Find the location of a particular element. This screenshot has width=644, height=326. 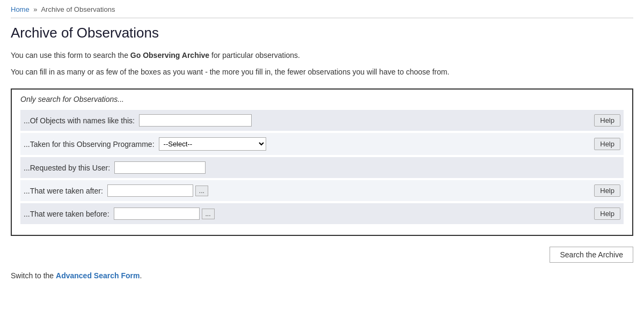

form-row-object: ...Of Objects with names like this: Help is located at coordinates (322, 120).